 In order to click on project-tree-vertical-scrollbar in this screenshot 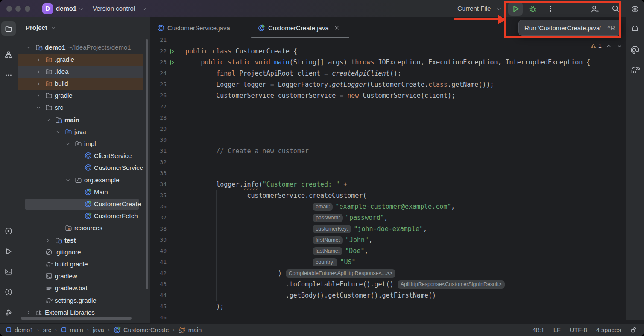, I will do `click(147, 164)`.